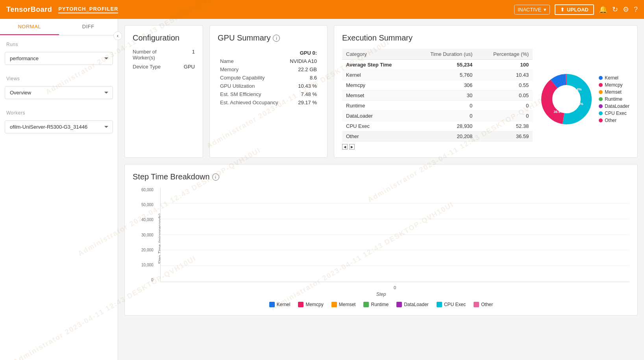  I want to click on tab-normal: NORMAL, so click(30, 27).